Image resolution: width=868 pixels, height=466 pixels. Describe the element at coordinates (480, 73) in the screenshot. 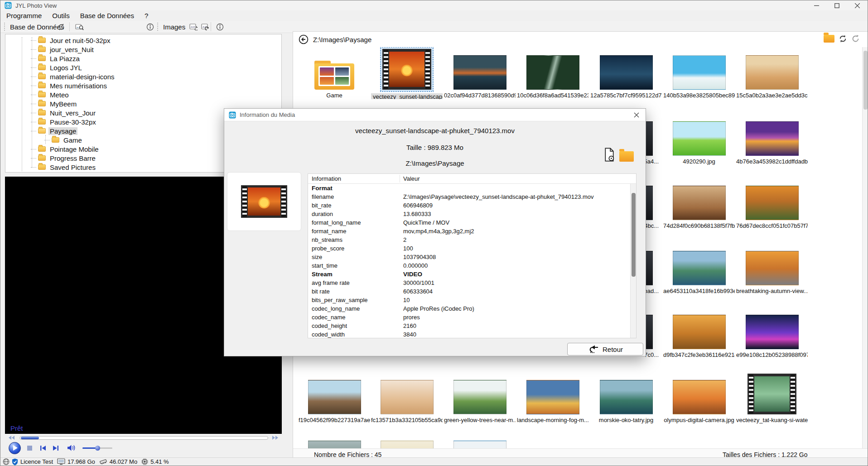

I see `thumbnail-item: 02c0af94d377d81368590d9d...` at that location.